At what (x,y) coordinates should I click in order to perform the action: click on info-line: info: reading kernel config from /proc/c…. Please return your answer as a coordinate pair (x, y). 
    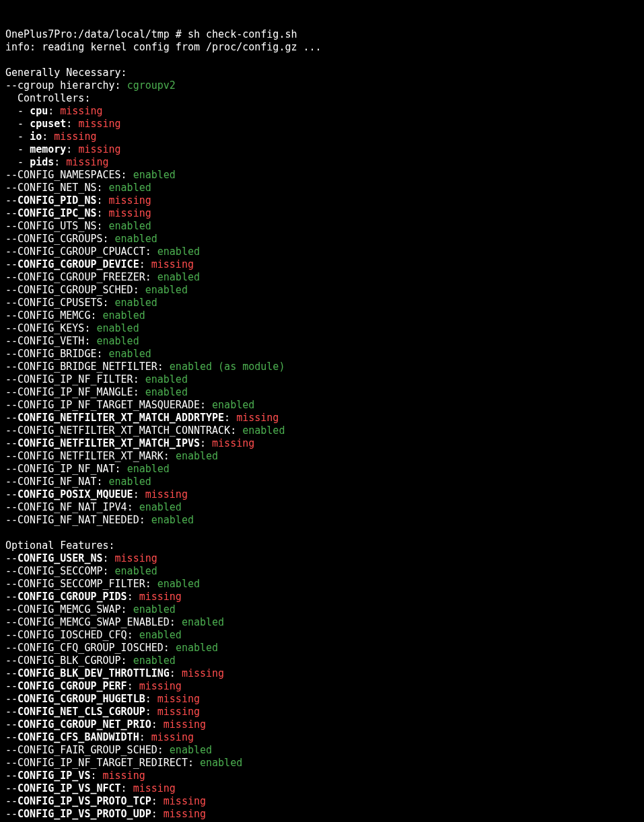
    Looking at the image, I should click on (164, 47).